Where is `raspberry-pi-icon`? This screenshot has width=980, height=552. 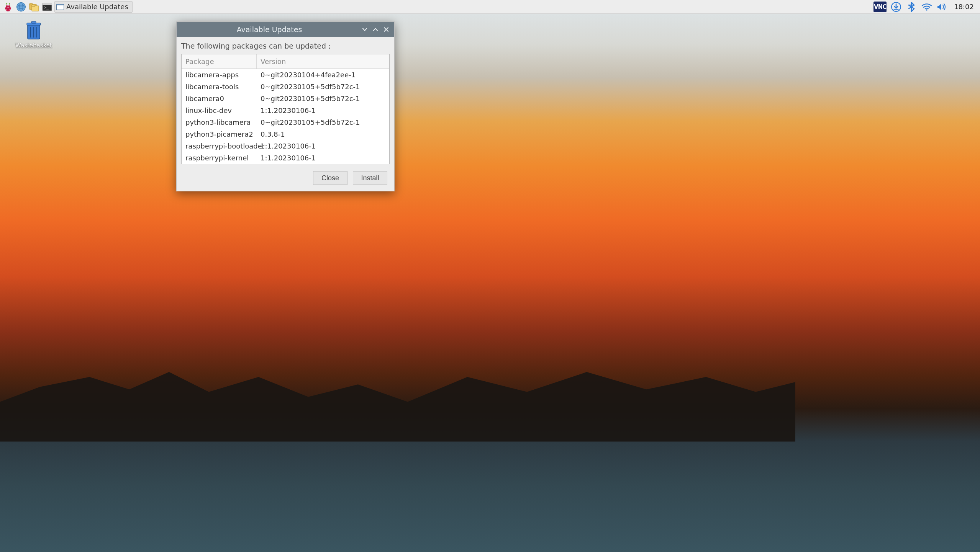
raspberry-pi-icon is located at coordinates (8, 7).